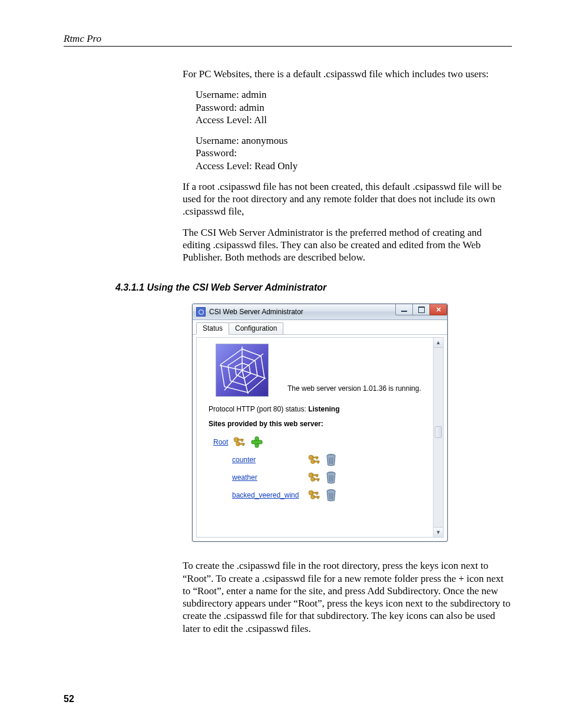  I want to click on protocol-status: Protocol HTTP (port 80) status: Listenin…, so click(317, 409).